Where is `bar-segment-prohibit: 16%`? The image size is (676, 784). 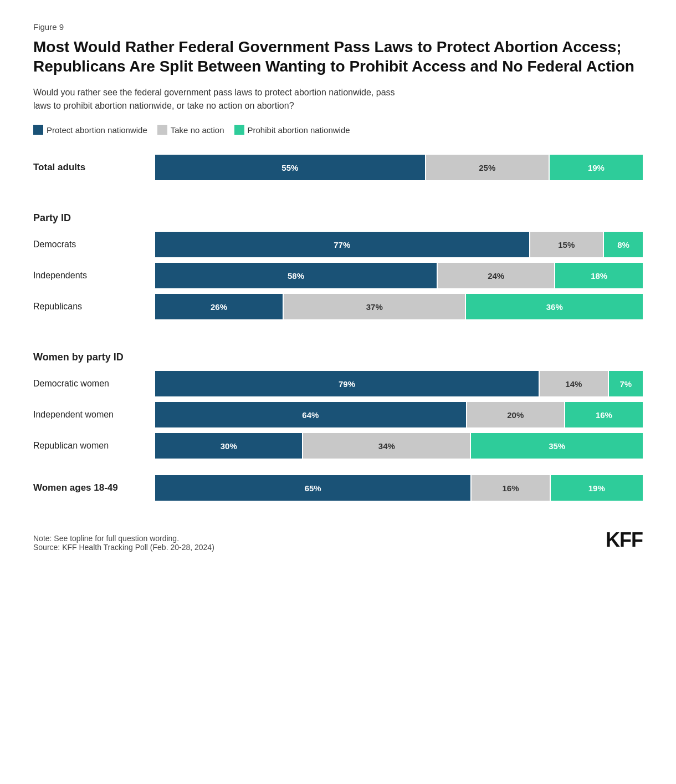
bar-segment-prohibit: 16% is located at coordinates (604, 415).